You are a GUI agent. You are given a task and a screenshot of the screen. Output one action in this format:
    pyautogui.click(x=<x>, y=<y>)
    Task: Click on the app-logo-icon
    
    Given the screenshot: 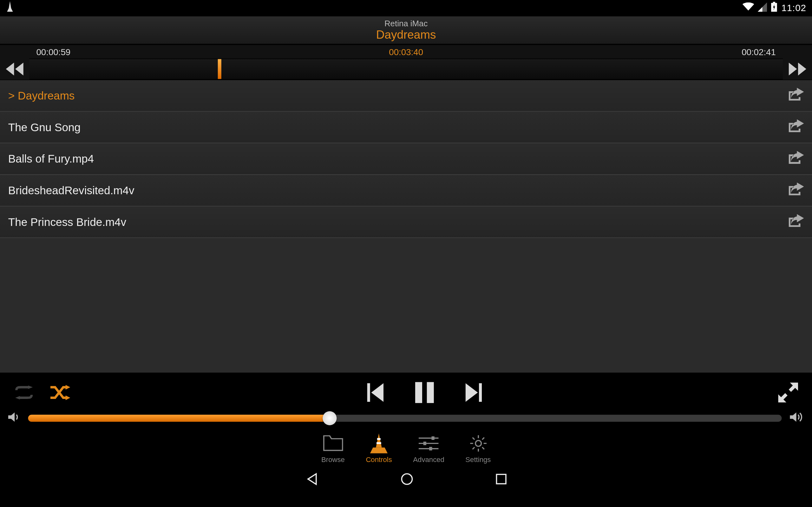 What is the action you would take?
    pyautogui.click(x=10, y=8)
    